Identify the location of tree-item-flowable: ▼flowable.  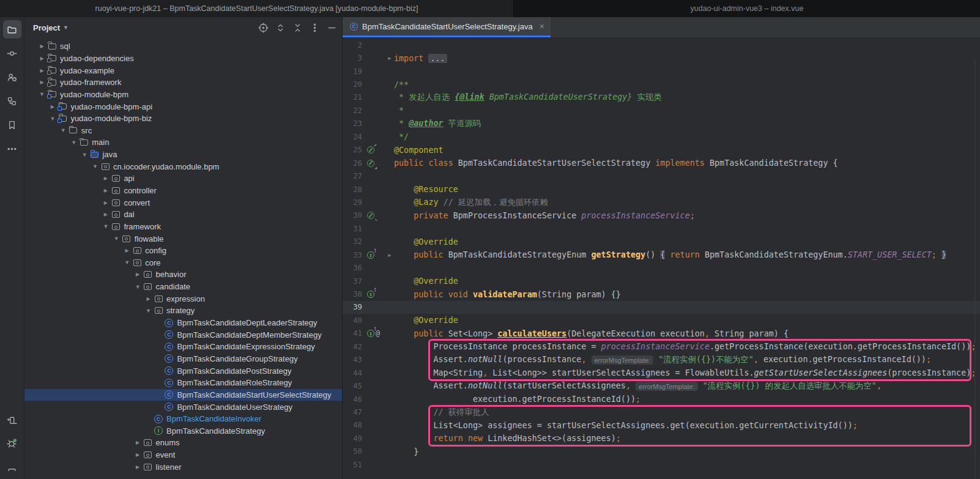
(184, 239).